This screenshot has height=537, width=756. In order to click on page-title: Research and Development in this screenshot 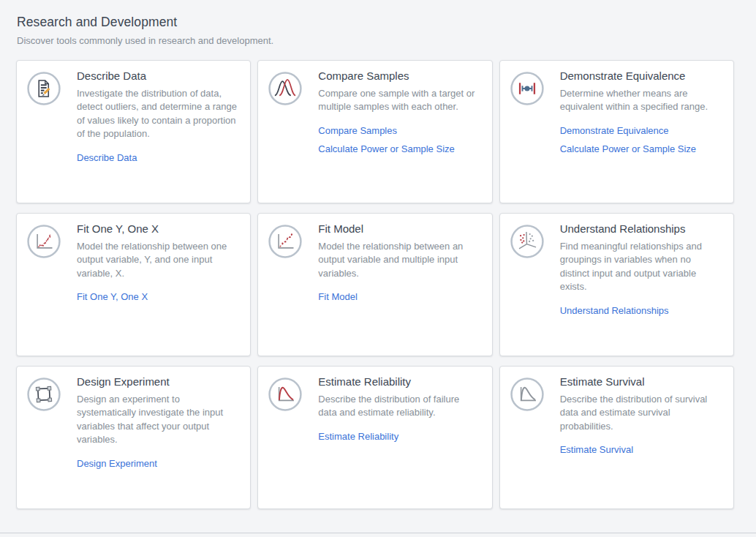, I will do `click(376, 22)`.